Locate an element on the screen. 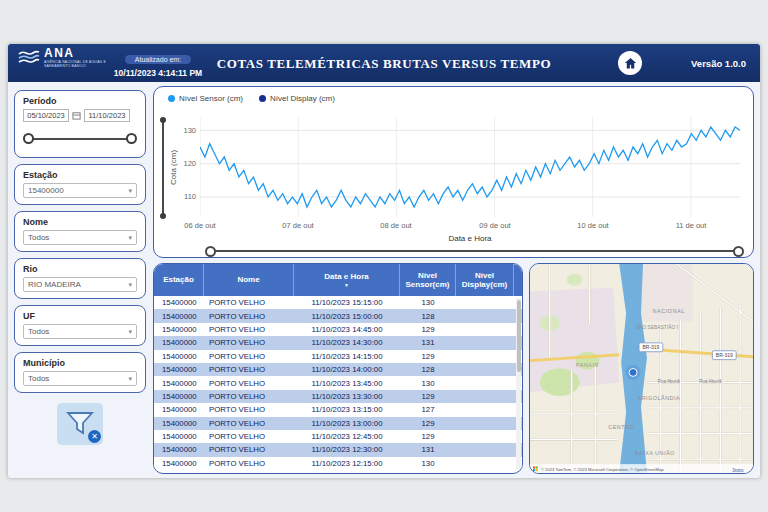 This screenshot has width=768, height=512. x-tick-2: 08 de out is located at coordinates (396, 226).